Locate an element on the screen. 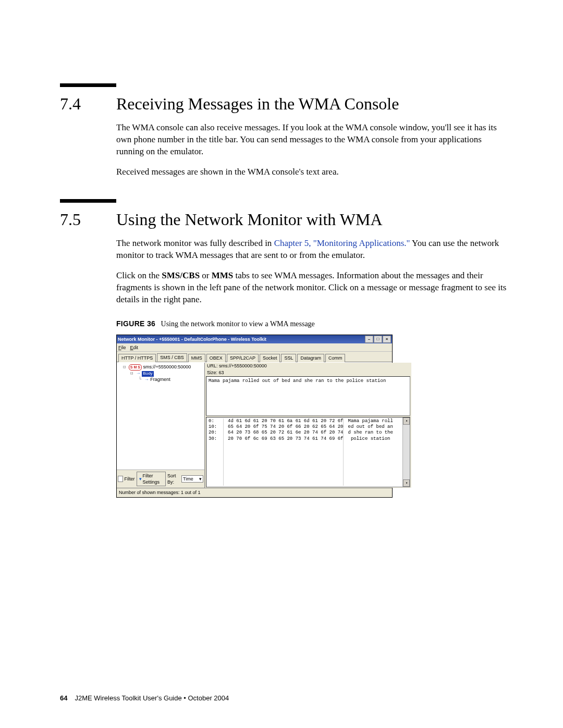 This screenshot has width=563, height=728. figure-caption: FIGURE 36 Using the network monitor to v… is located at coordinates (314, 324).